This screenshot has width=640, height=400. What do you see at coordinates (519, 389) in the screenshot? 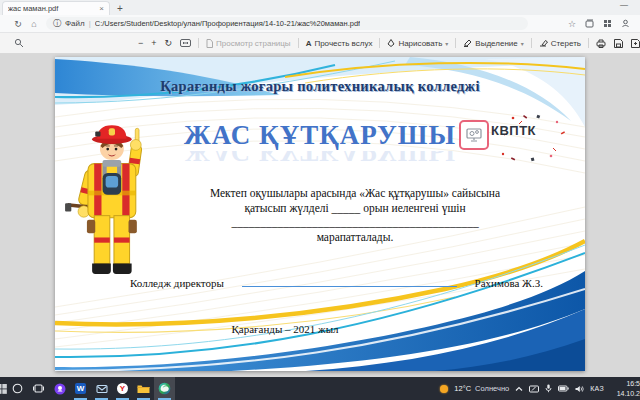
I see `show-hidden-icons-chevron` at bounding box center [519, 389].